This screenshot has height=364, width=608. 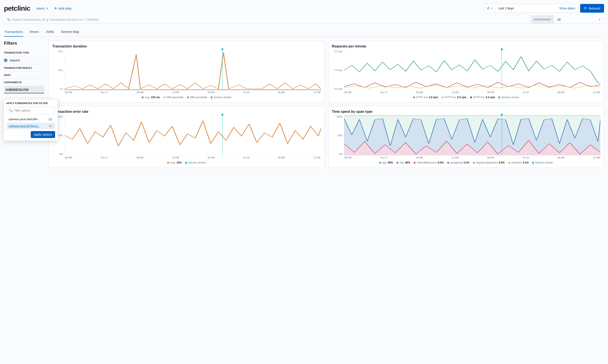 What do you see at coordinates (31, 110) in the screenshot?
I see `popover-search: 🔍` at bounding box center [31, 110].